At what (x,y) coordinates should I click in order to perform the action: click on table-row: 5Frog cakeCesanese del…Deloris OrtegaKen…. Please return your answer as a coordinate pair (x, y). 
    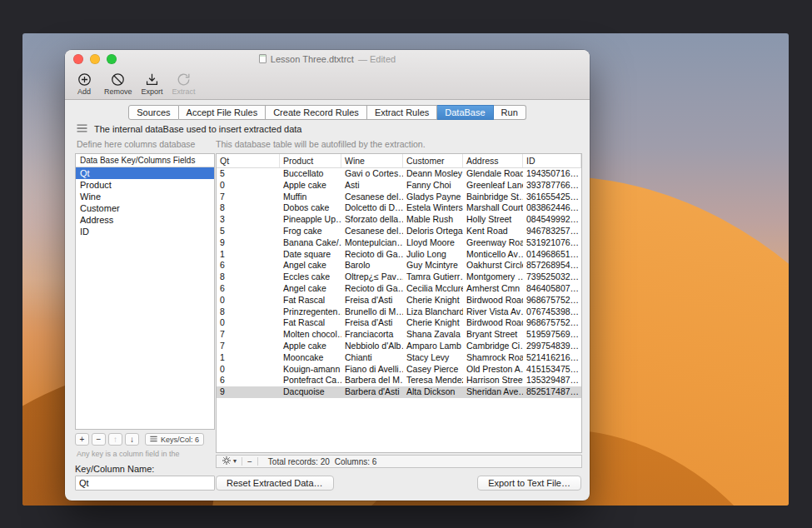
    Looking at the image, I should click on (399, 232).